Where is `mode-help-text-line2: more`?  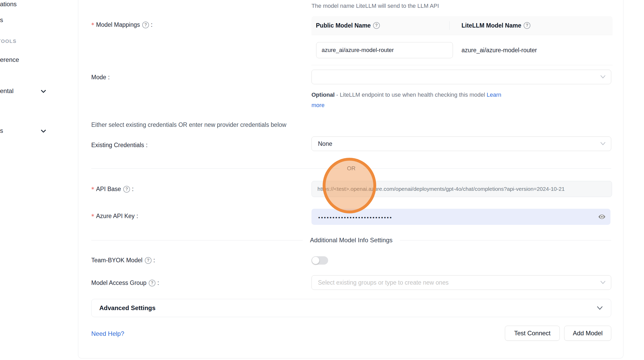 mode-help-text-line2: more is located at coordinates (318, 105).